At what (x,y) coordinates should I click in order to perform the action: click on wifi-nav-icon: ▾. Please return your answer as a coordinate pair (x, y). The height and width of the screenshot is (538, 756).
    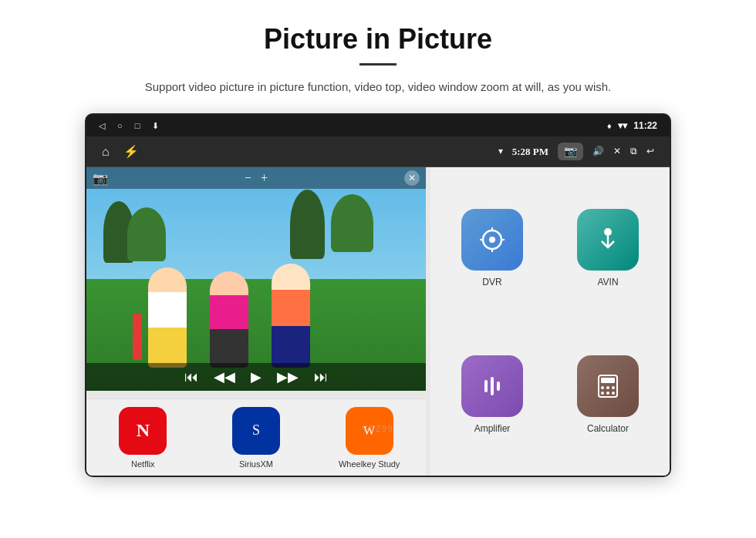
    Looking at the image, I should click on (501, 151).